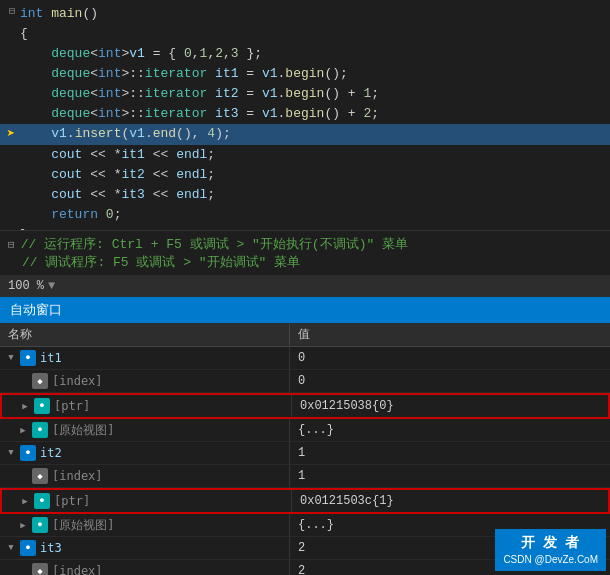 Image resolution: width=610 pixels, height=575 pixels. Describe the element at coordinates (52, 286) in the screenshot. I see `zoom-dropdown-icon: ▼` at that location.